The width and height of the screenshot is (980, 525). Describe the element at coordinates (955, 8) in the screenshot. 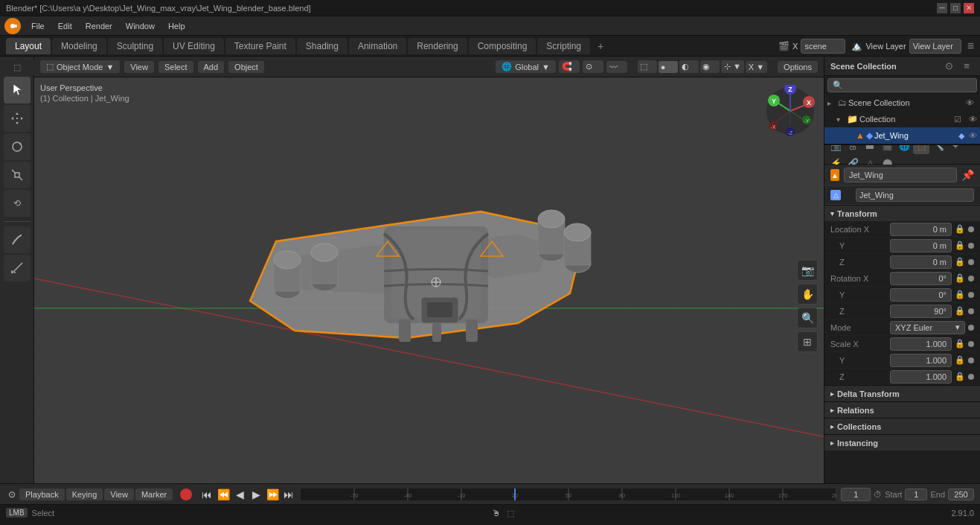

I see `maximize-button: □` at that location.